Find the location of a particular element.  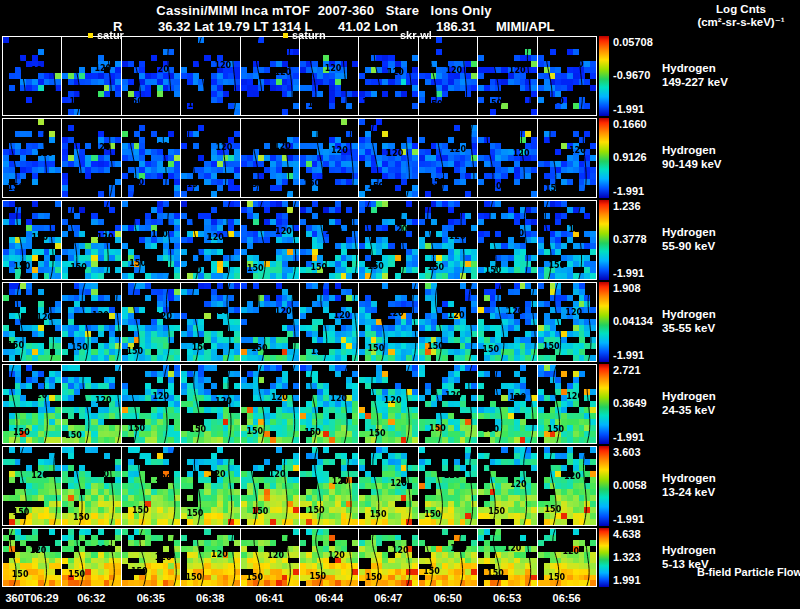

colorbar-tick-min: 1.991 is located at coordinates (627, 580).